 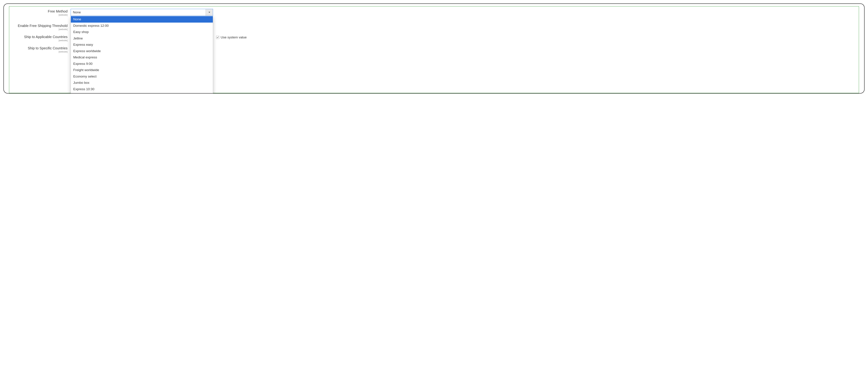 What do you see at coordinates (142, 64) in the screenshot?
I see `free-method-option: Express 9:00` at bounding box center [142, 64].